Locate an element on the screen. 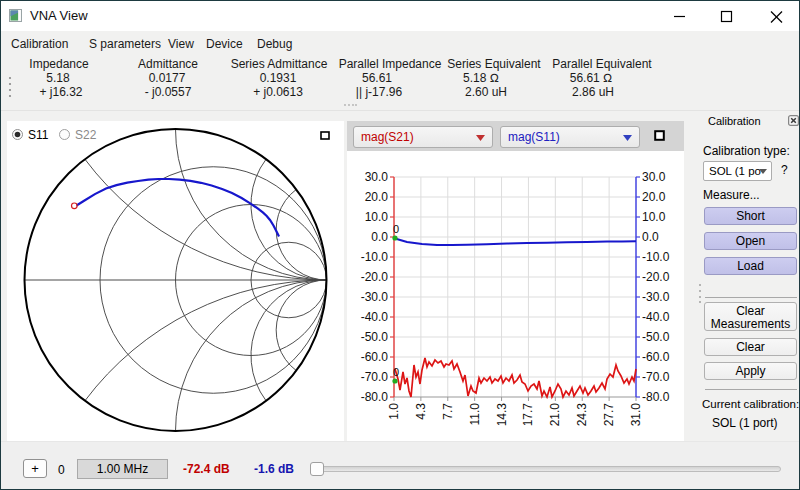  svg-text: 11.0 is located at coordinates (475, 414).